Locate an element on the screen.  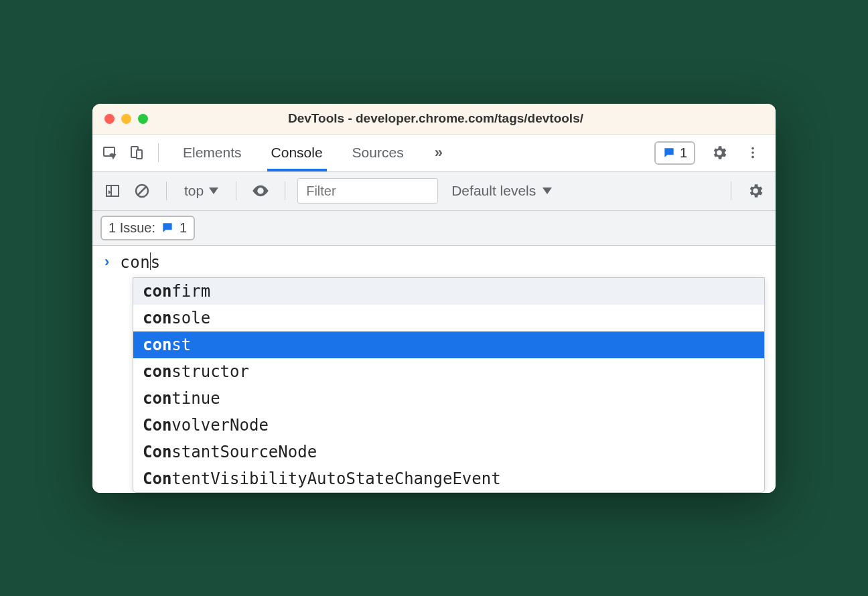
execution-context-selector: top is located at coordinates (201, 191).